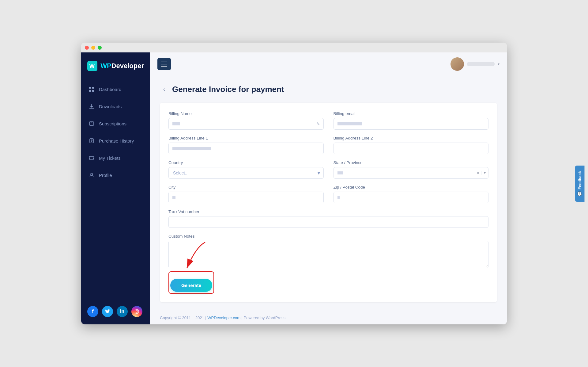  Describe the element at coordinates (246, 187) in the screenshot. I see `city-label: City` at that location.